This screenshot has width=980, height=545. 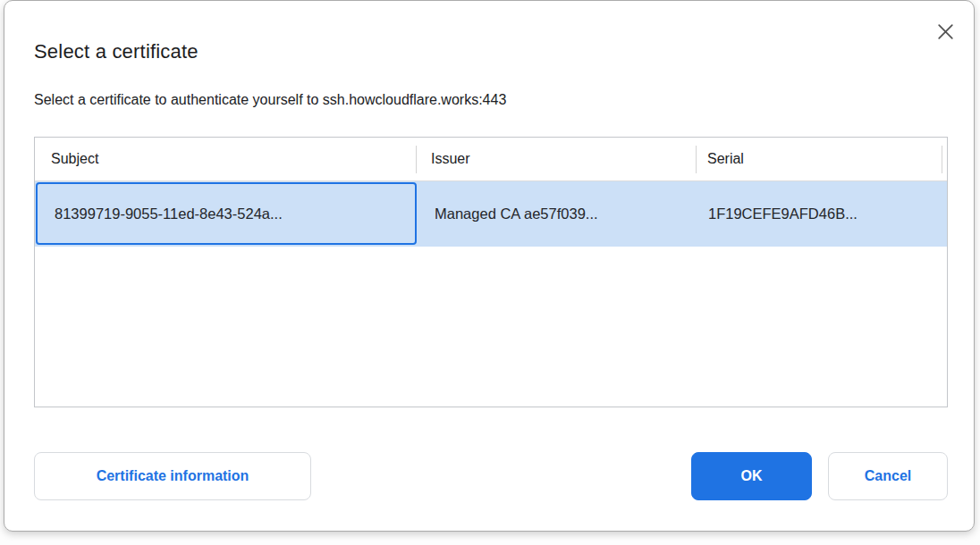 I want to click on table-body: 81399719-9055-11ed-8e43-524a... Managed …, so click(x=491, y=214).